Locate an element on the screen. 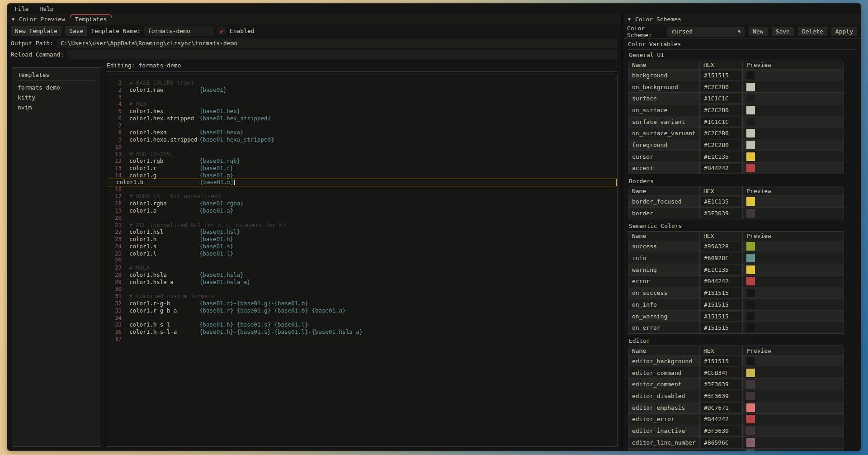 This screenshot has height=455, width=868. delete-scheme-button: Delete is located at coordinates (813, 32).